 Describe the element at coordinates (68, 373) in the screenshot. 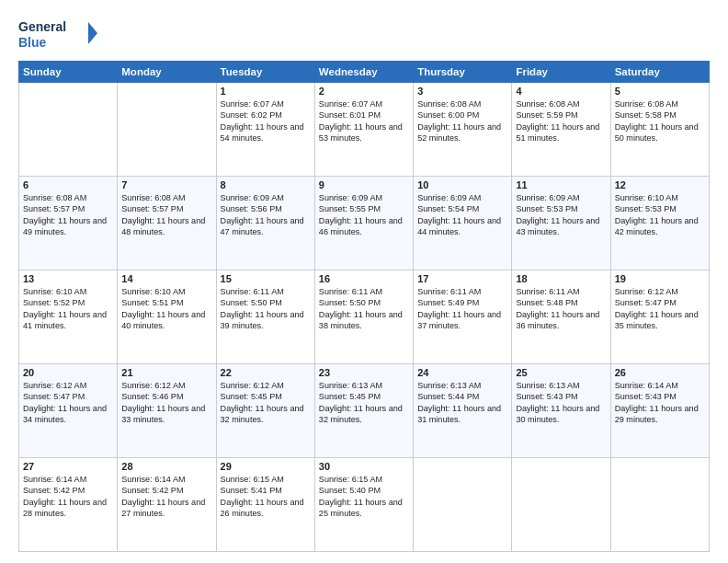

I see `day-number: 20` at that location.